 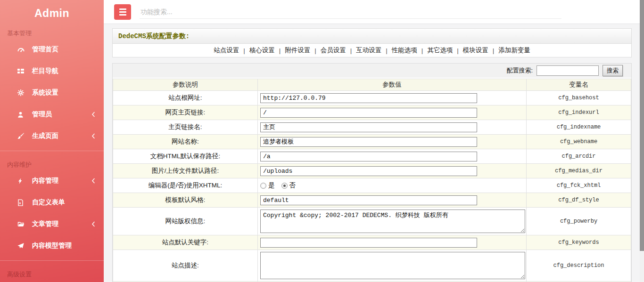 What do you see at coordinates (369, 201) in the screenshot?
I see `param-input-cfg_df_style` at bounding box center [369, 201].